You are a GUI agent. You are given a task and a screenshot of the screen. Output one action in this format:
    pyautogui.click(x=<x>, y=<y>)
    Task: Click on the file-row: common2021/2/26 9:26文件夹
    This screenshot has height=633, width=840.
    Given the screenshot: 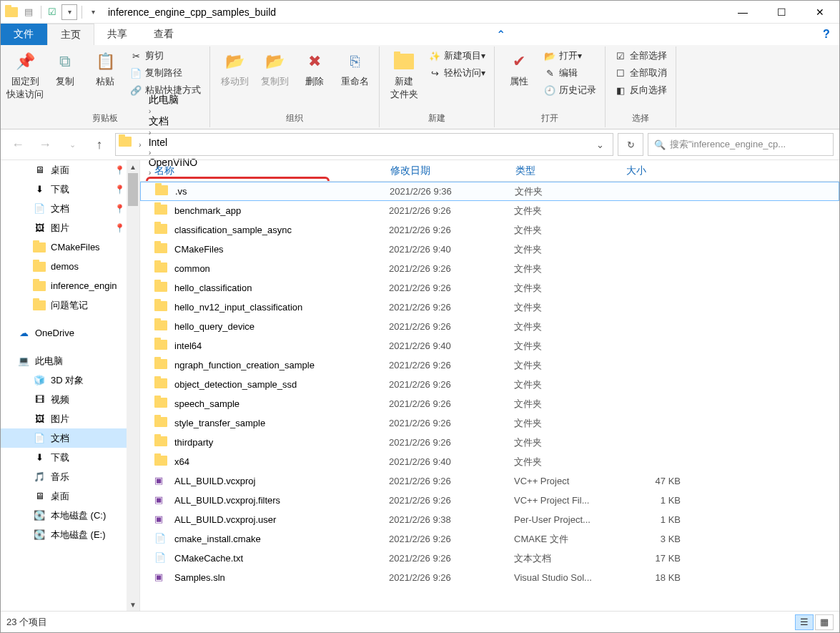 What is the action you would take?
    pyautogui.click(x=490, y=269)
    